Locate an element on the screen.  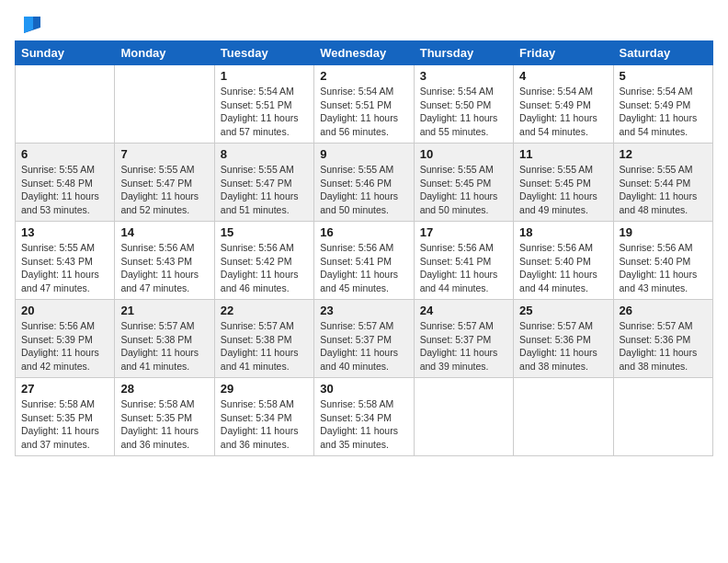
day-cell: 15 Sunrise: 5:56 AMSunset: 5:42 PMDaylig… is located at coordinates (264, 261).